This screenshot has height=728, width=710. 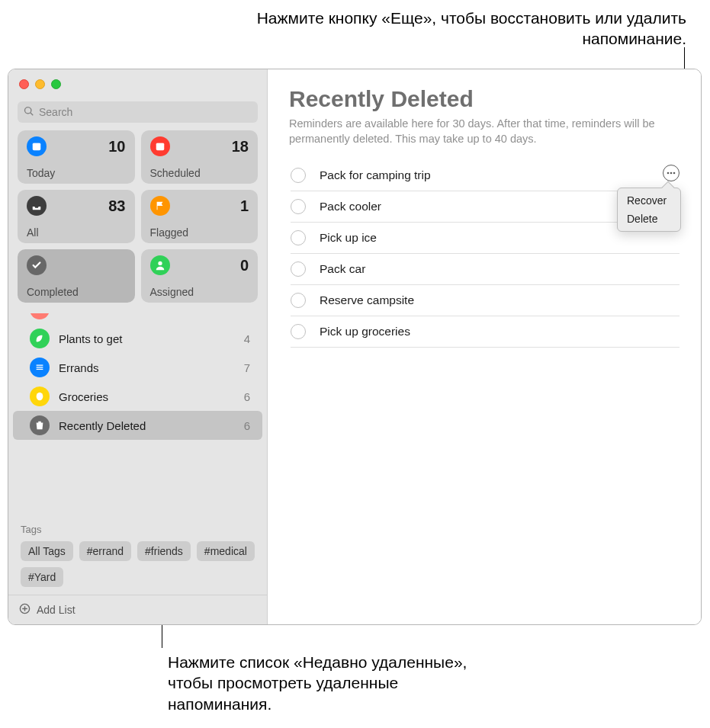 What do you see at coordinates (105, 551) in the screenshot?
I see `tag-chip: #errand` at bounding box center [105, 551].